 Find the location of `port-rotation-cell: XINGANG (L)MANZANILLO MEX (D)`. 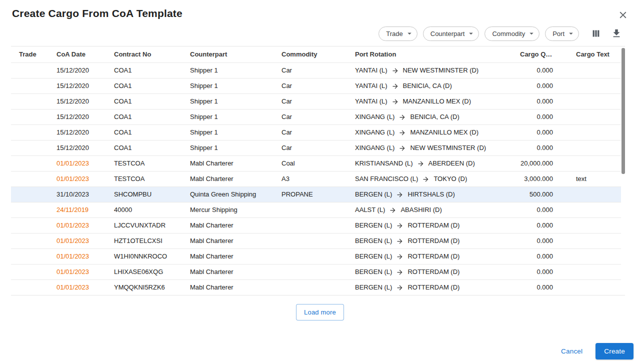

port-rotation-cell: XINGANG (L)MANZANILLO MEX (D) is located at coordinates (430, 132).